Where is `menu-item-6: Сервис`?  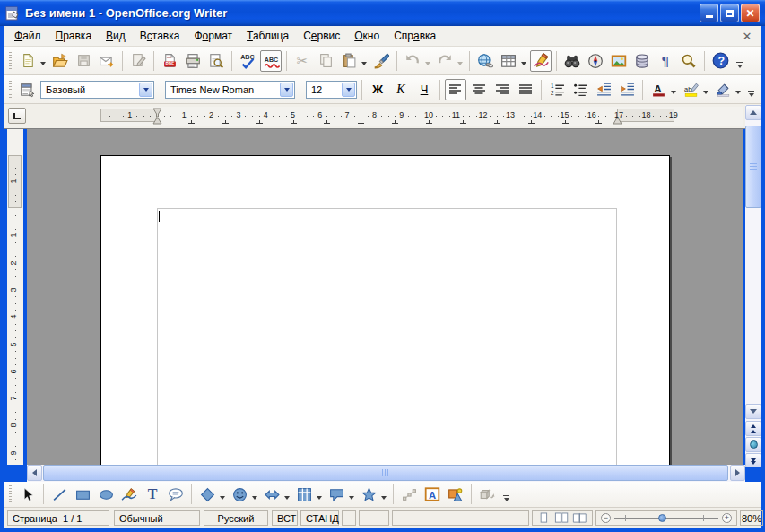 menu-item-6: Сервис is located at coordinates (321, 36).